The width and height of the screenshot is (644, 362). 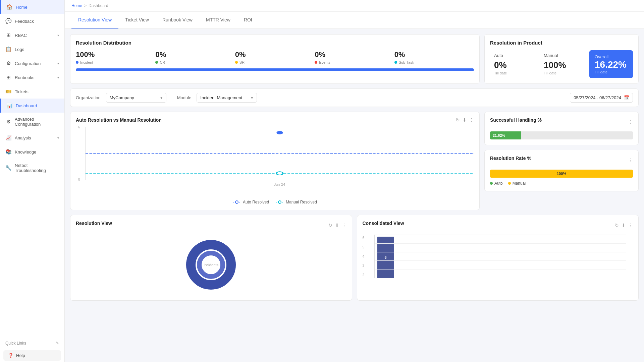 I want to click on org-filter-select: MyCompany ▾, so click(x=136, y=98).